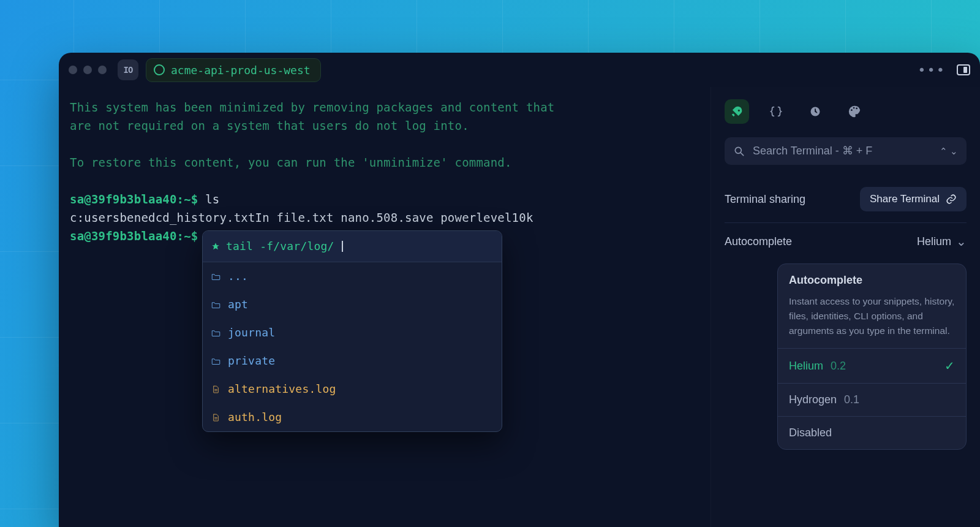  Describe the element at coordinates (963, 70) in the screenshot. I see `panel-toggle-icon` at that location.